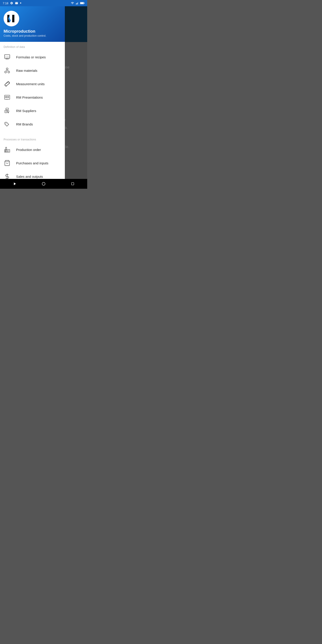 Image resolution: width=322 pixels, height=644 pixels. Describe the element at coordinates (6, 3) in the screenshot. I see `clock: 7:18` at that location.